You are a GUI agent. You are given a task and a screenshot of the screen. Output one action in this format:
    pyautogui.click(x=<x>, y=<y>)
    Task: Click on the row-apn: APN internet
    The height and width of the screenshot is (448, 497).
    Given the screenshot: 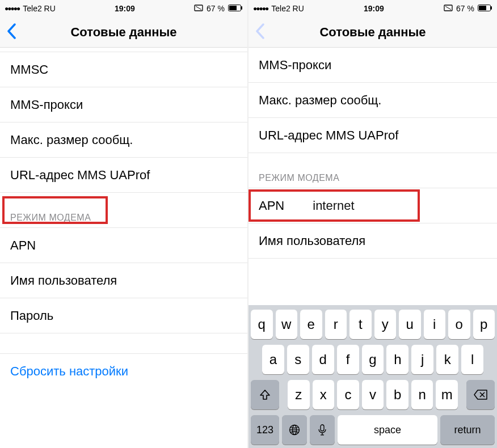 What is the action you would take?
    pyautogui.click(x=373, y=206)
    